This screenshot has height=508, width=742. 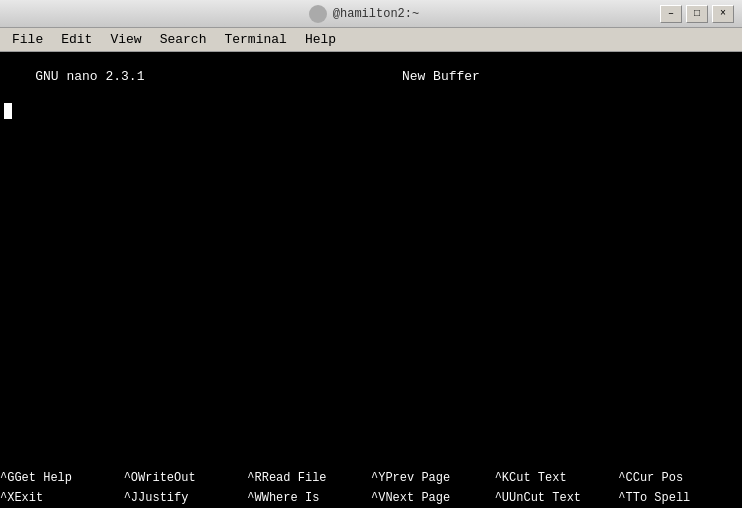 What do you see at coordinates (723, 14) in the screenshot?
I see `close-button: ×` at bounding box center [723, 14].